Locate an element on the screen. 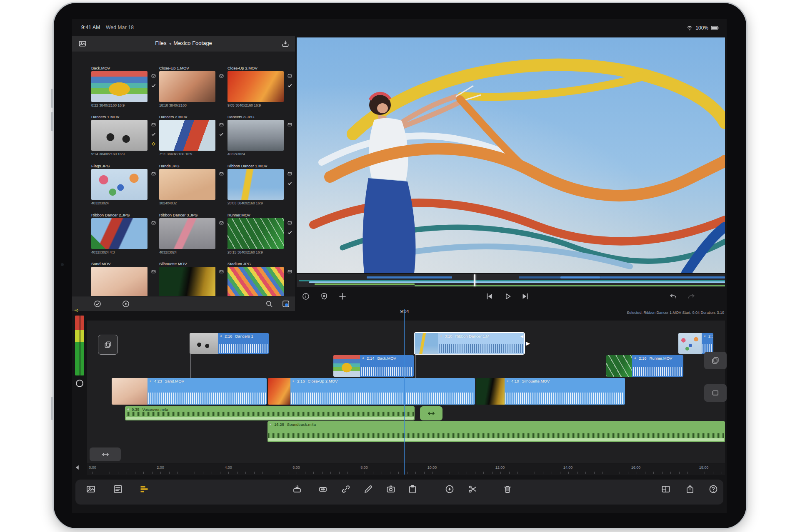 The height and width of the screenshot is (532, 800). clip-label: 3:10Ribbon Dancer 1.M is located at coordinates (482, 336).